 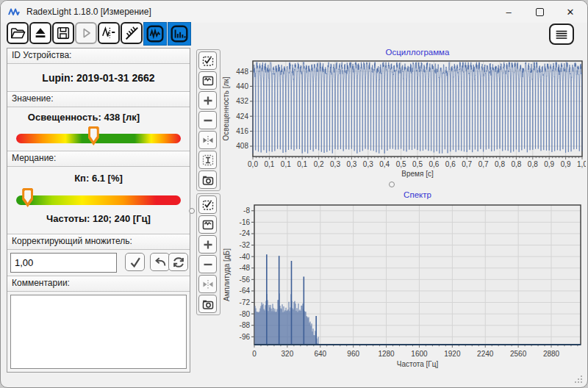 I want to click on svg-text: 320, so click(x=288, y=354).